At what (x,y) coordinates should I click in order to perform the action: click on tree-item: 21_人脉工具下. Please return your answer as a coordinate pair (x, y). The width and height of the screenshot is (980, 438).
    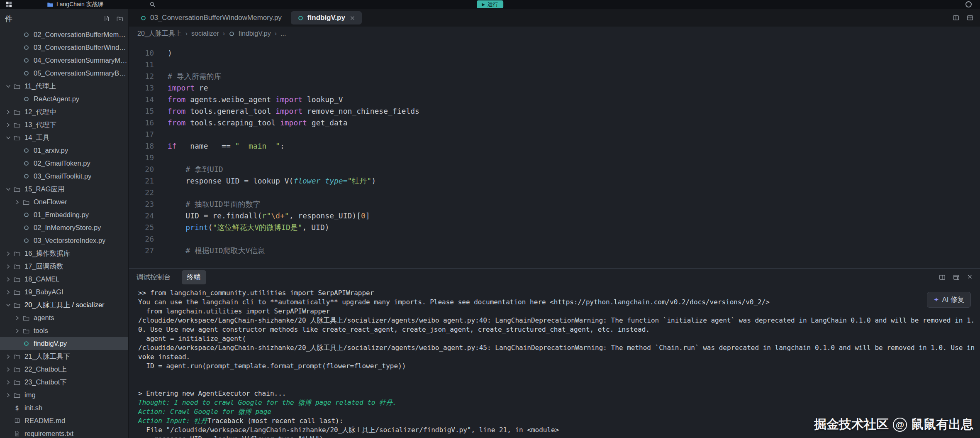
    Looking at the image, I should click on (64, 356).